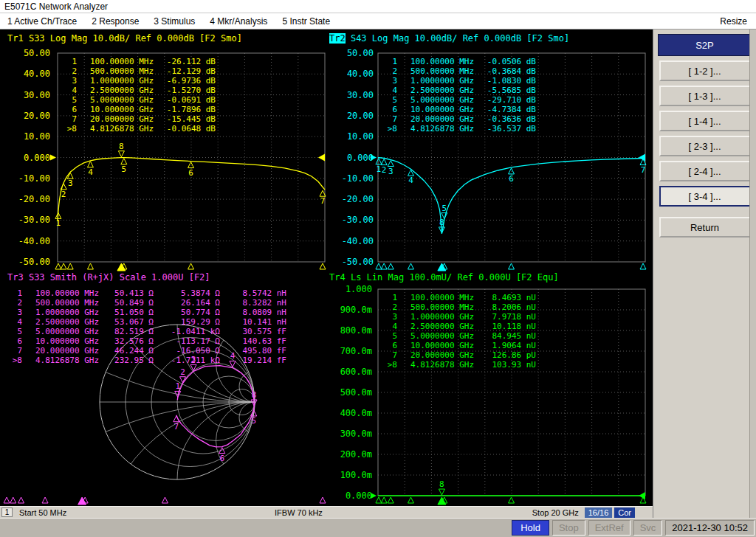 The image size is (756, 537). Describe the element at coordinates (705, 227) in the screenshot. I see `softkey-return-button: Return` at that location.